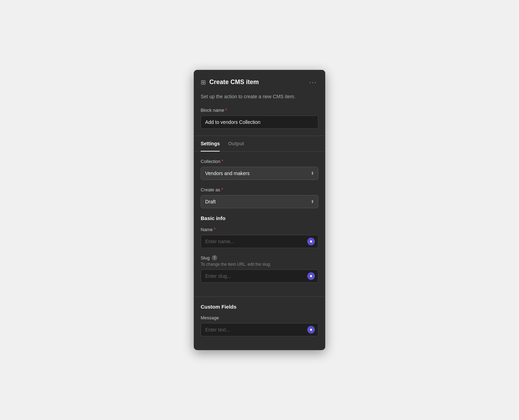 The width and height of the screenshot is (519, 420). What do you see at coordinates (260, 100) in the screenshot?
I see `panel-description: Set up the action to create a new CMS it…` at bounding box center [260, 100].